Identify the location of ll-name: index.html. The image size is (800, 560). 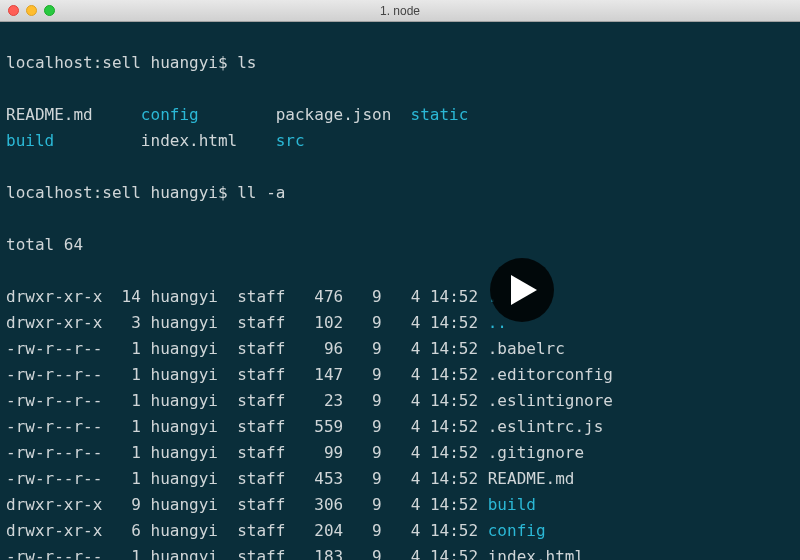
(536, 554).